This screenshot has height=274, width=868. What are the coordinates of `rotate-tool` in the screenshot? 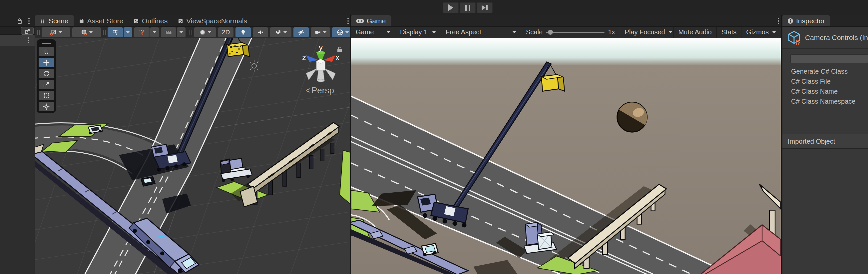 It's located at (46, 73).